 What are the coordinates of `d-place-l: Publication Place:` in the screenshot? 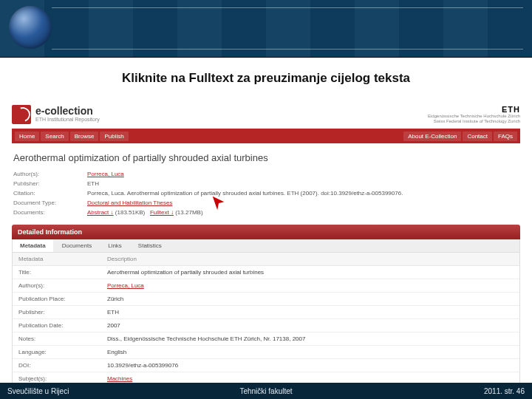 It's located at (57, 299).